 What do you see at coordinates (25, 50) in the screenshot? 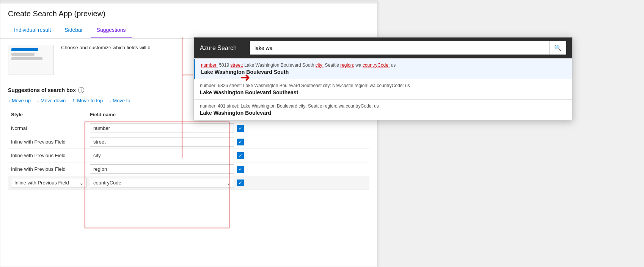
I see `preview-line-highlight` at bounding box center [25, 50].